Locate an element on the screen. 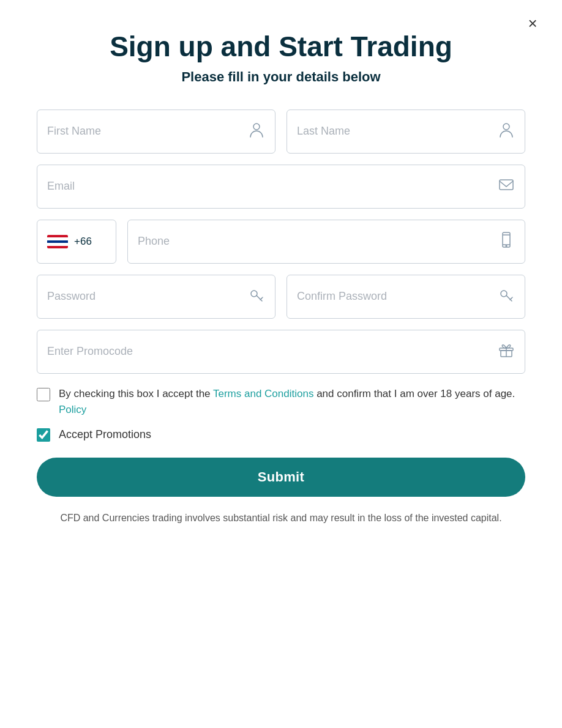  confirm-password-wrapper is located at coordinates (406, 297).